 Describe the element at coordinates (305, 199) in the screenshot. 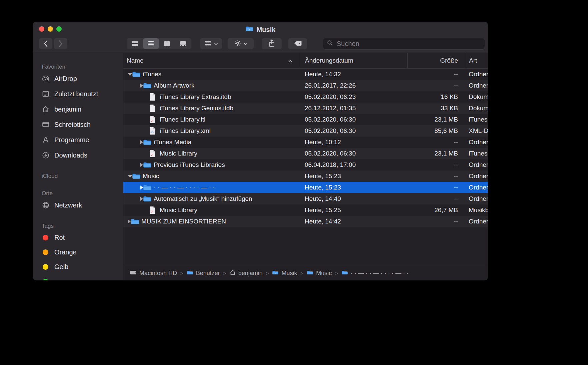

I see `file-row: Automatisch zu „Musik“ hinzufügenHeute, …` at that location.